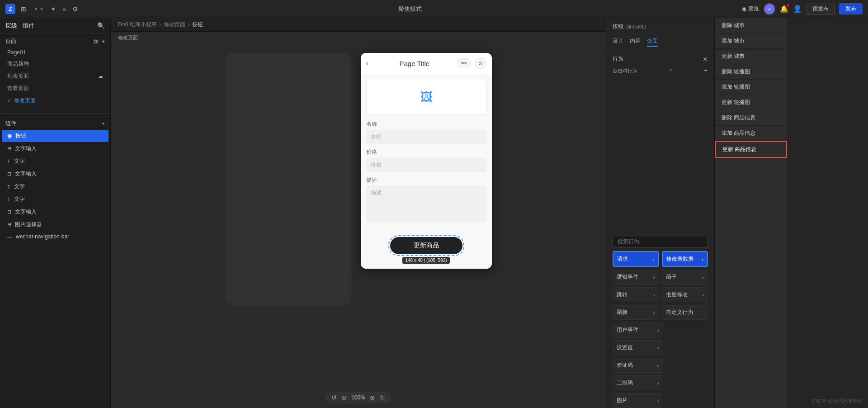 The width and height of the screenshot is (868, 408). I want to click on settings-icon: ⚙, so click(75, 9).